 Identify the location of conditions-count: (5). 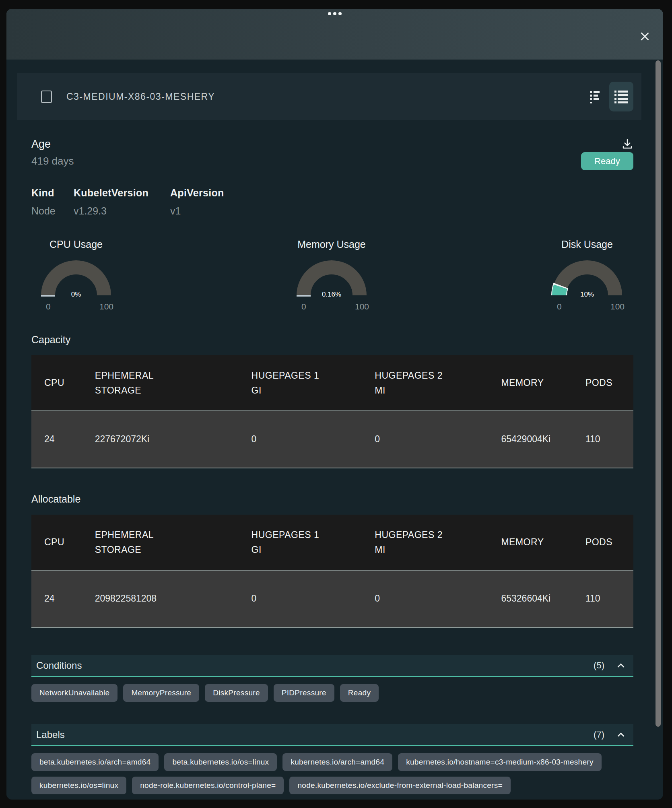
(599, 666).